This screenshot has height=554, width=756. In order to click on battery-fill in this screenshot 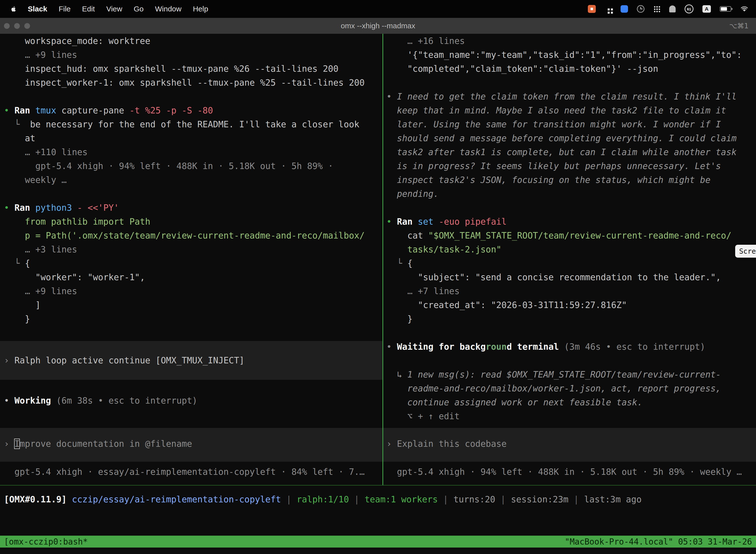, I will do `click(724, 9)`.